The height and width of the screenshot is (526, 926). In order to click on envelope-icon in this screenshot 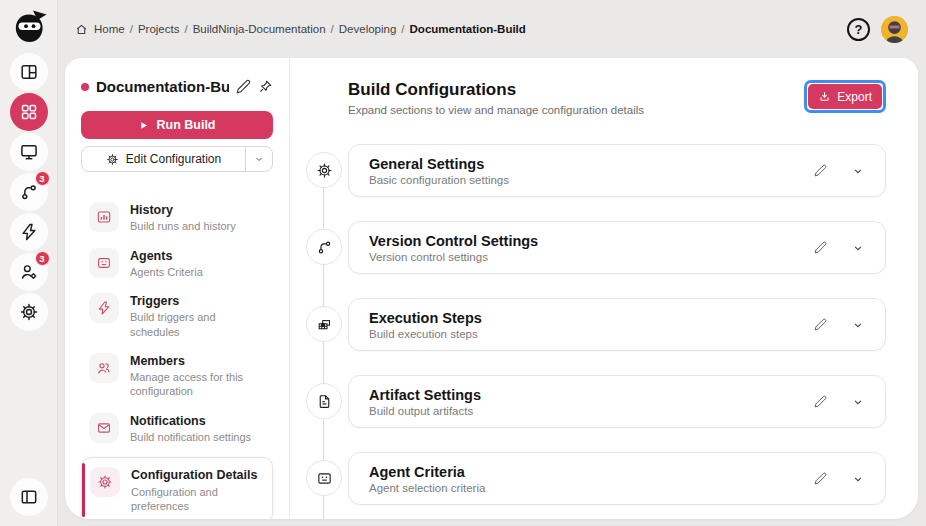, I will do `click(104, 428)`.